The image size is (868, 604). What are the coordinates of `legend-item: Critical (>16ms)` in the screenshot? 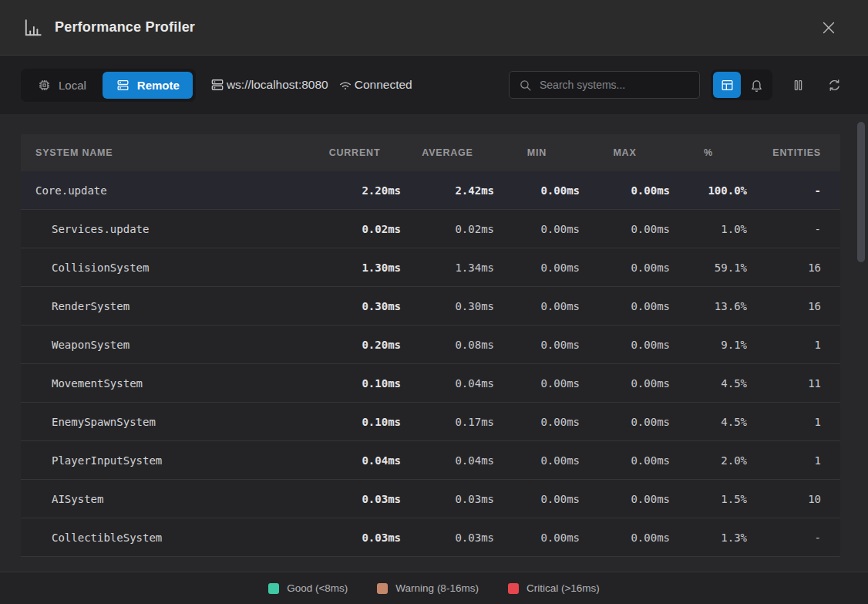 It's located at (553, 588).